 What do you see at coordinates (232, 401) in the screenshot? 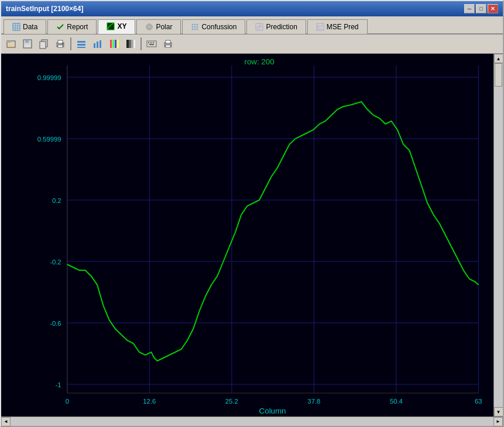
I see `svg-text: 25.2` at bounding box center [232, 401].